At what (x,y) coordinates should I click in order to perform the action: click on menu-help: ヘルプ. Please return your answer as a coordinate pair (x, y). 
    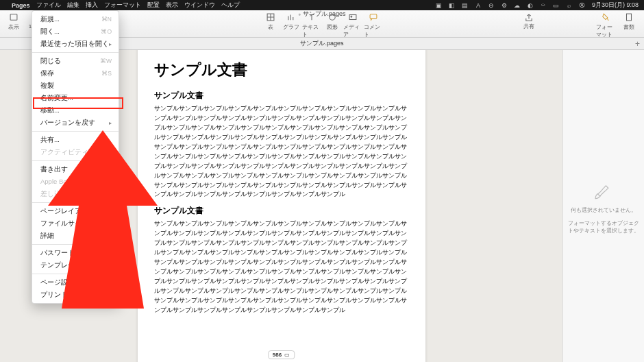
    Looking at the image, I should click on (230, 5).